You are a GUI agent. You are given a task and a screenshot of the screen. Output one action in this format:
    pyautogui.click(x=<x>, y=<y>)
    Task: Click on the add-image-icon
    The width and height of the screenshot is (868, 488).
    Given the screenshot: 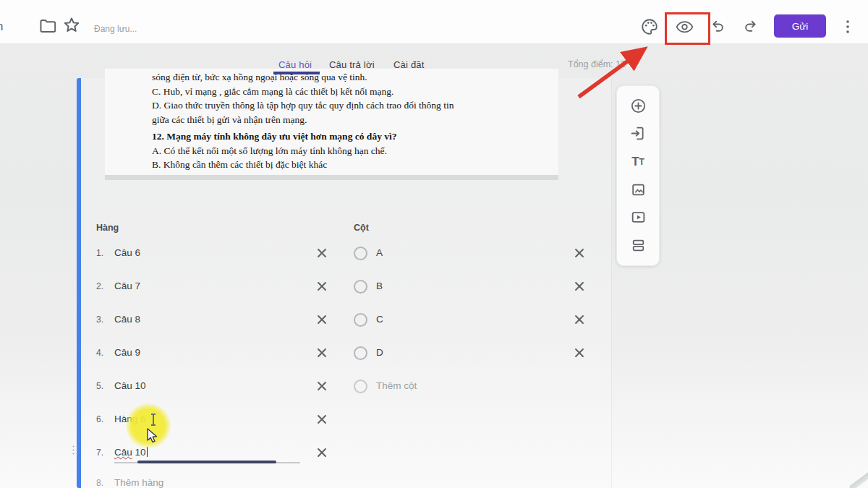 What is the action you would take?
    pyautogui.click(x=638, y=189)
    